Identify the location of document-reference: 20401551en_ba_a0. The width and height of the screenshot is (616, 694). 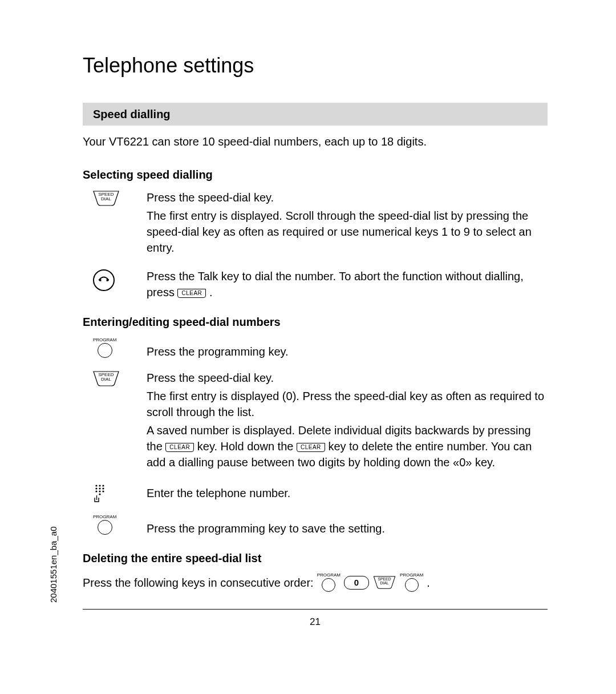
(54, 565).